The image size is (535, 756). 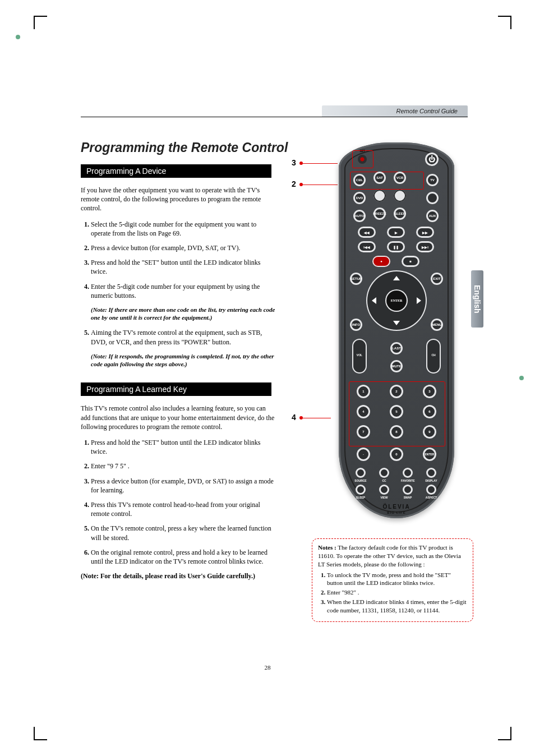 What do you see at coordinates (522, 378) in the screenshot?
I see `registration-dot-right` at bounding box center [522, 378].